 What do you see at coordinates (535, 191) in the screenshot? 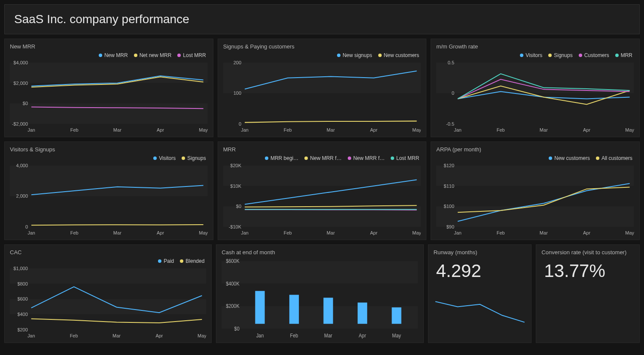
I see `panel-arpa: ARPA (per month) New customersAll custom…` at bounding box center [535, 191].